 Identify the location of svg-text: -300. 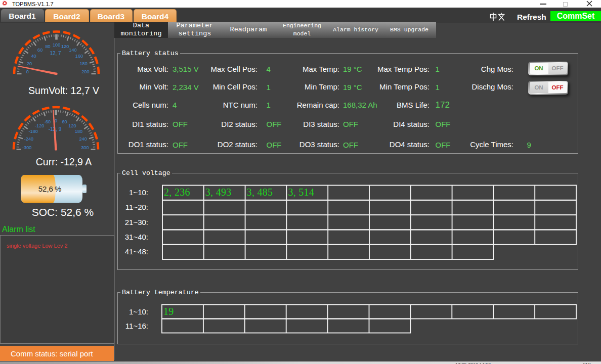
(27, 148).